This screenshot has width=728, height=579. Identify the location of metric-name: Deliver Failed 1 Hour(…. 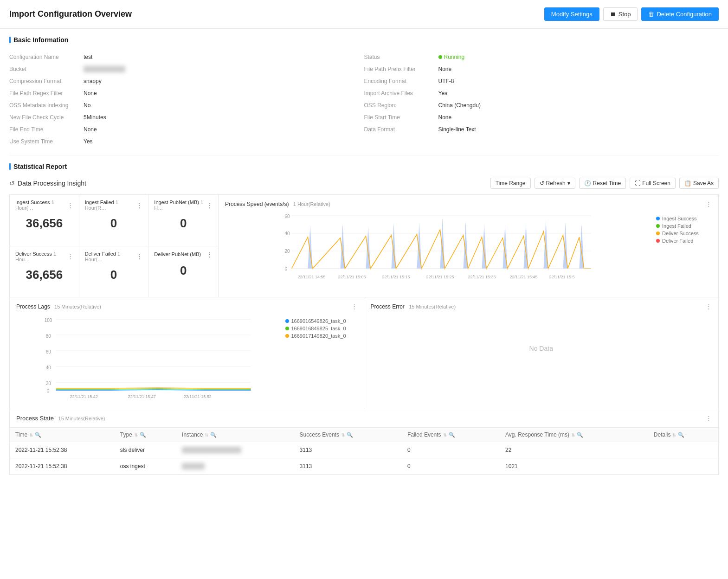
(111, 257).